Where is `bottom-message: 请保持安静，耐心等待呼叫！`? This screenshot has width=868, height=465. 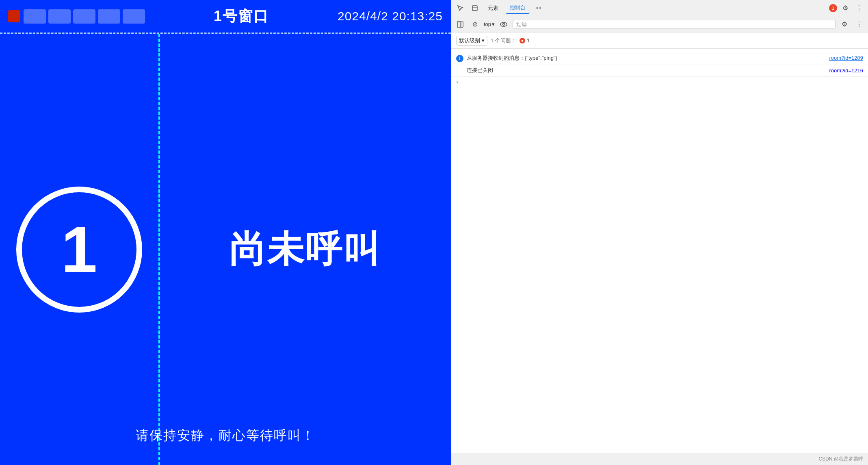
bottom-message: 请保持安静，耐心等待呼叫！ is located at coordinates (225, 436).